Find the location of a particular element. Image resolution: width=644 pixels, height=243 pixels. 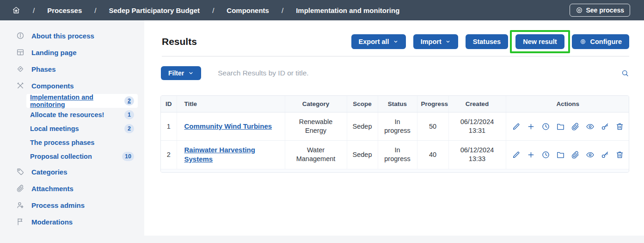

table-row: 1 Community Wind Turbines Renewable Ener… is located at coordinates (395, 127).